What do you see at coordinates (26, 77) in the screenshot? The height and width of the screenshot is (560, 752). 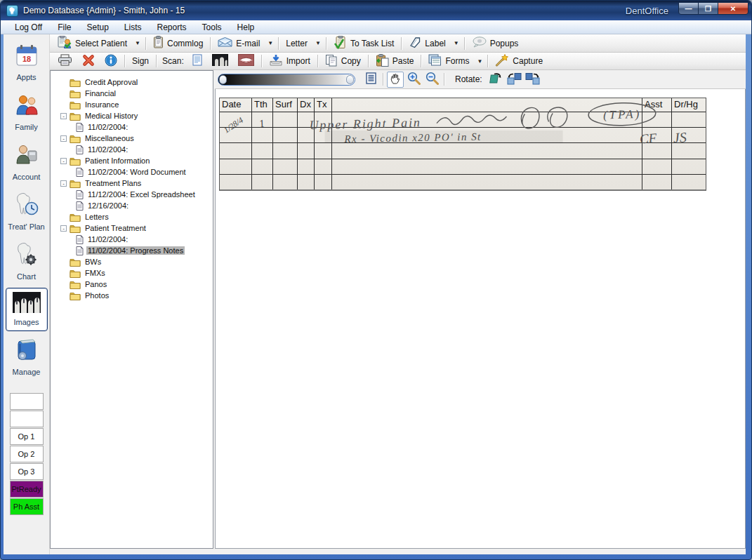 I see `sidebar-item-label: Appts` at bounding box center [26, 77].